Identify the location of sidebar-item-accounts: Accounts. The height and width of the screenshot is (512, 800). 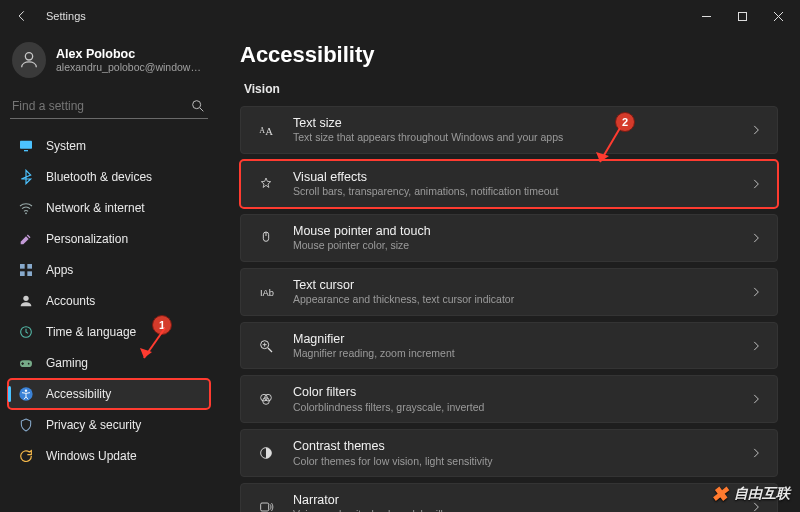
(109, 301).